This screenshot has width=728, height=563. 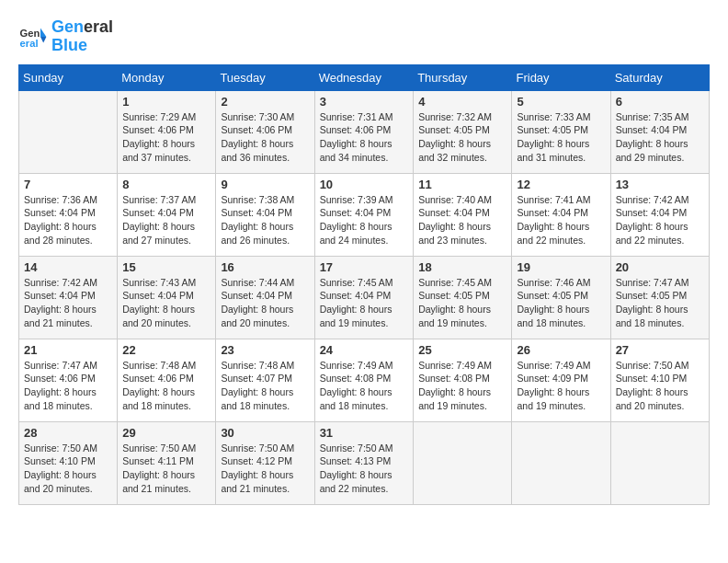 I want to click on day-number: 25, so click(x=462, y=350).